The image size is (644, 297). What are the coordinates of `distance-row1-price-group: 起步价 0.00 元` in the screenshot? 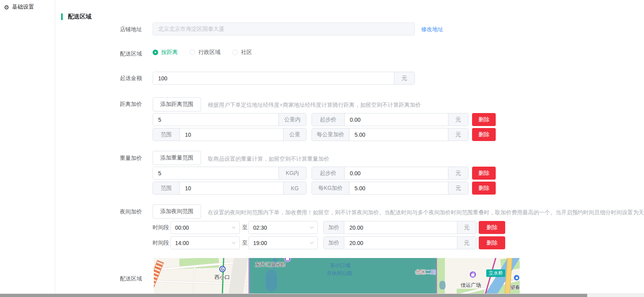 It's located at (390, 120).